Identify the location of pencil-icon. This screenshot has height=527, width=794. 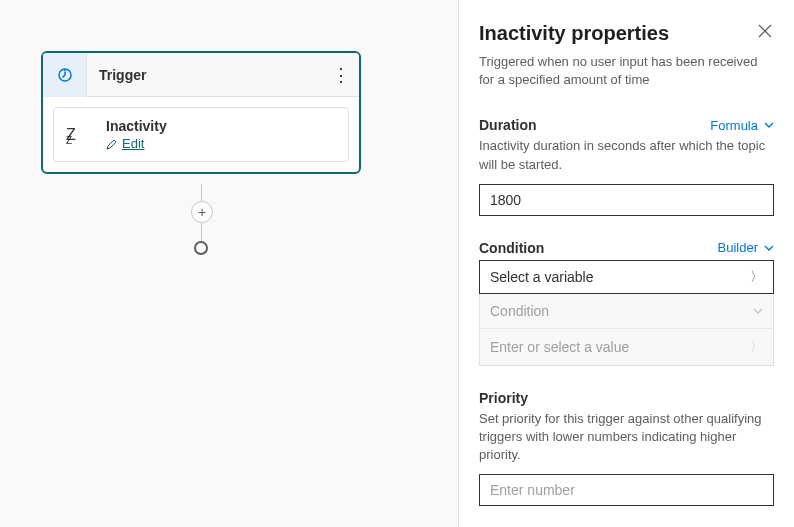
(112, 144).